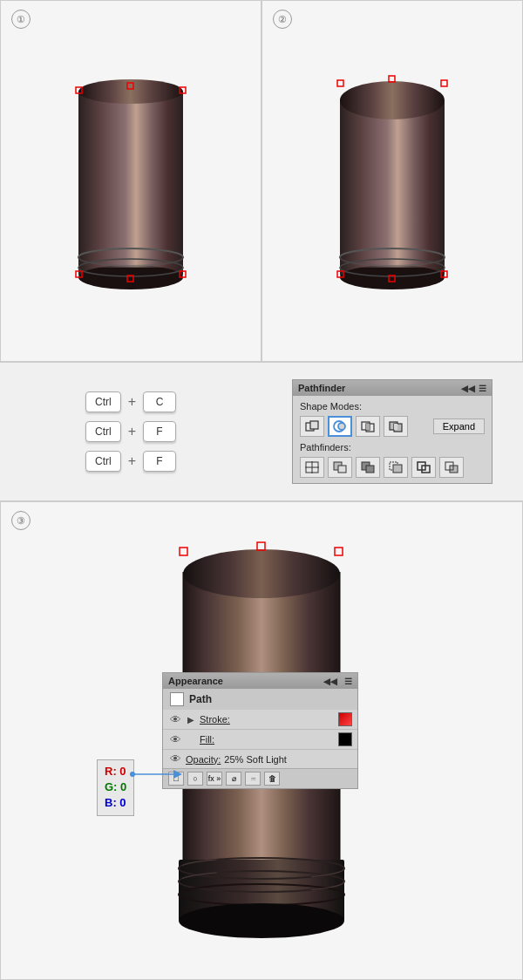 This screenshot has width=523, height=980. What do you see at coordinates (115, 772) in the screenshot?
I see `rgb-r-value: R: 0` at bounding box center [115, 772].